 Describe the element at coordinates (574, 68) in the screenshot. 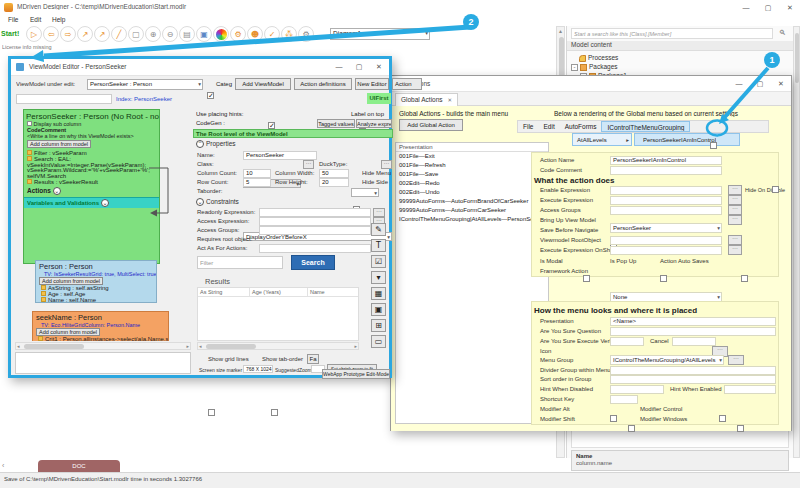

I see `collapse-icon: -` at that location.